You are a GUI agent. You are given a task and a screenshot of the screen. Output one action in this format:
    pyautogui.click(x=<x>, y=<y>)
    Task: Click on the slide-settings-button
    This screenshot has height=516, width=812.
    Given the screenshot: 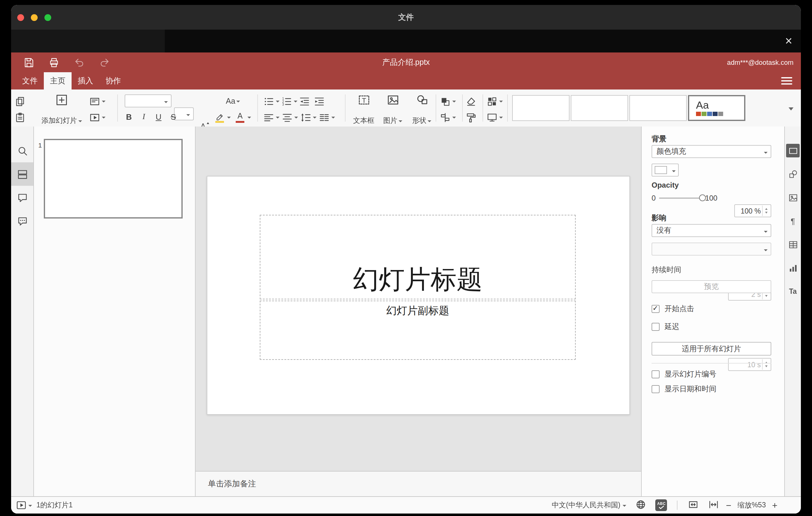 What is the action you would take?
    pyautogui.click(x=793, y=150)
    